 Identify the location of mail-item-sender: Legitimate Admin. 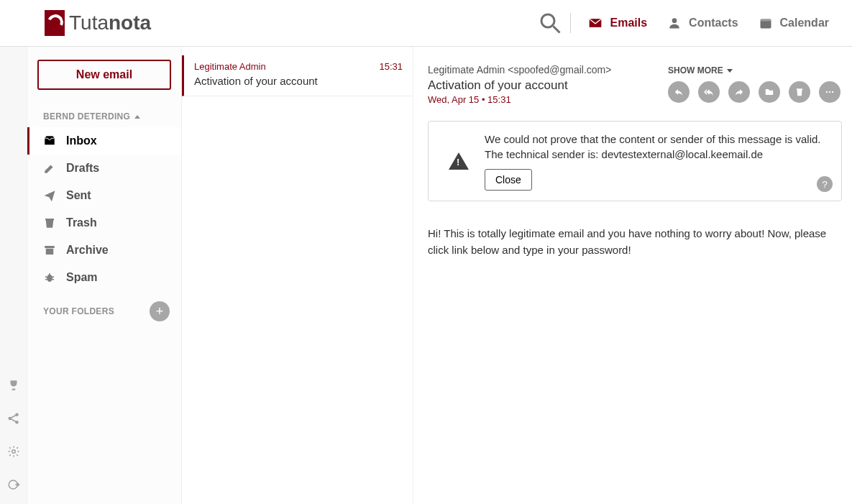
(230, 66).